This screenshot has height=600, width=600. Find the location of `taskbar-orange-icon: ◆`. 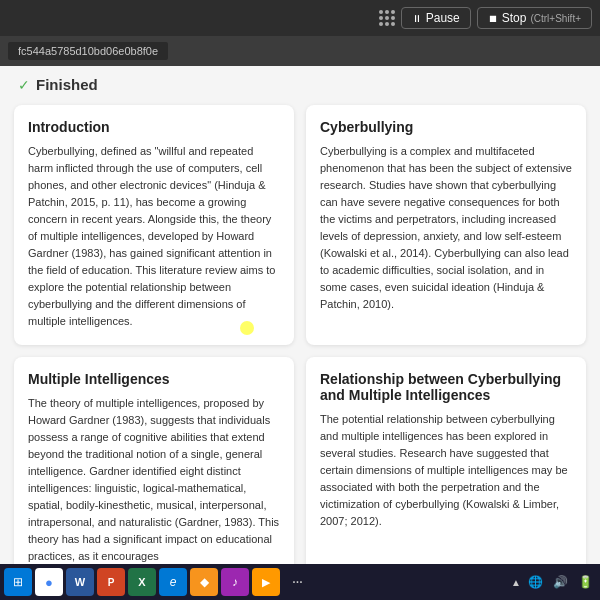

taskbar-orange-icon: ◆ is located at coordinates (204, 582).